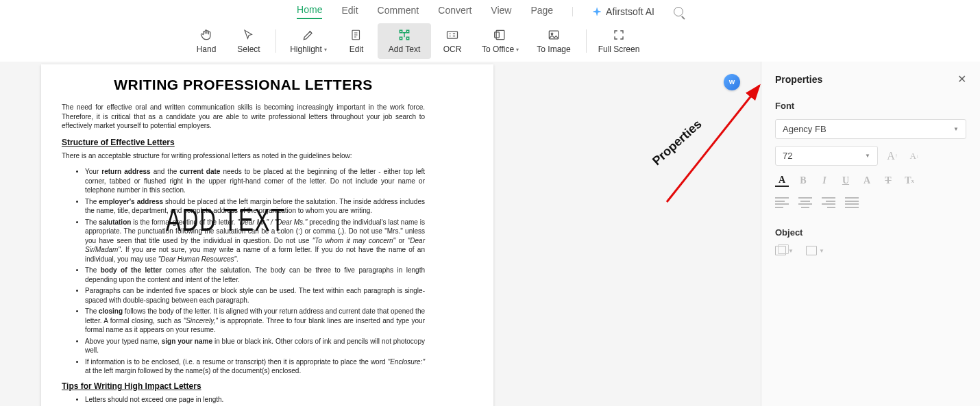  Describe the element at coordinates (243, 85) in the screenshot. I see `doc-title: WRITING PROFESSIONAL LETTERS` at that location.